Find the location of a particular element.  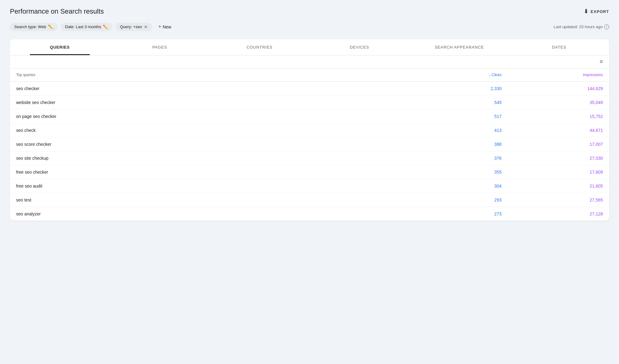

query-filter: Query: +seo ✕ is located at coordinates (134, 27).